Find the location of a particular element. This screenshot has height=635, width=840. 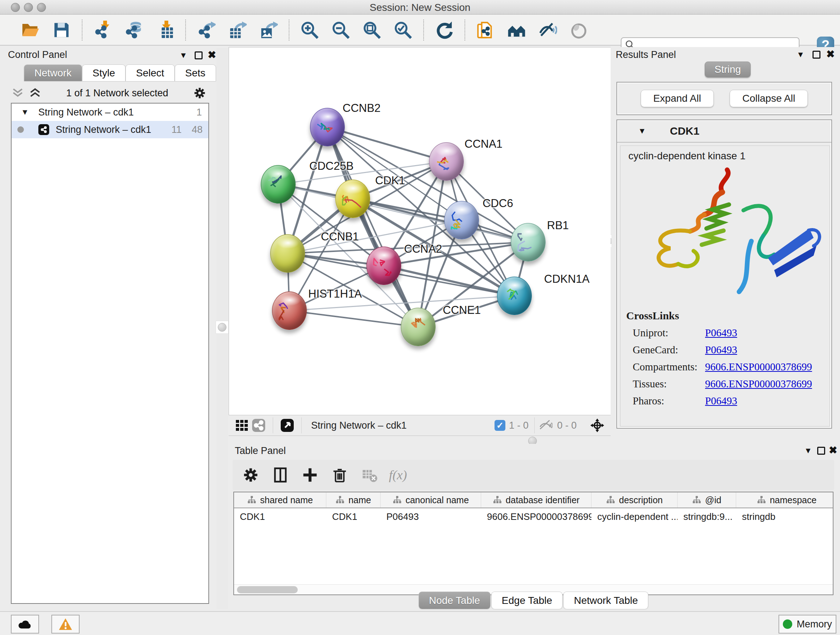

hide-panels-icon is located at coordinates (548, 30).